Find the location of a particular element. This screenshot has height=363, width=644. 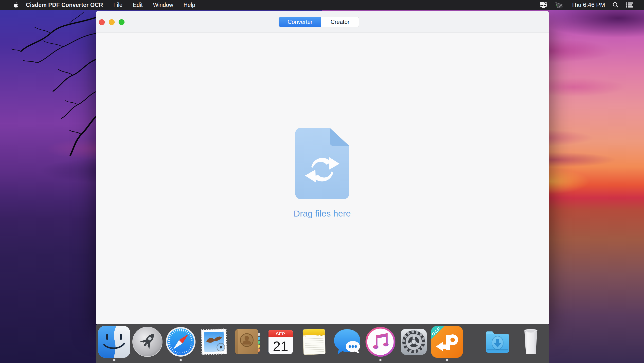

menu-bar-left: Cisdem PDF Converter OCR File Edit Windo… is located at coordinates (98, 5).